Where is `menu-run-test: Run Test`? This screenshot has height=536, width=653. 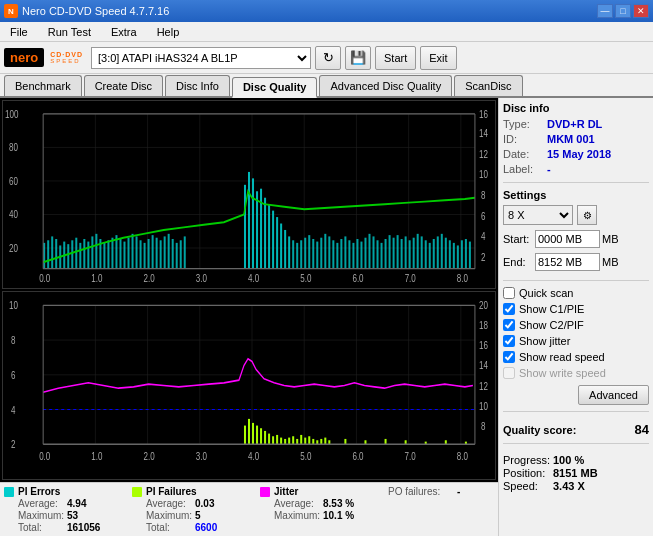
menu-run-test: Run Test is located at coordinates (70, 32).